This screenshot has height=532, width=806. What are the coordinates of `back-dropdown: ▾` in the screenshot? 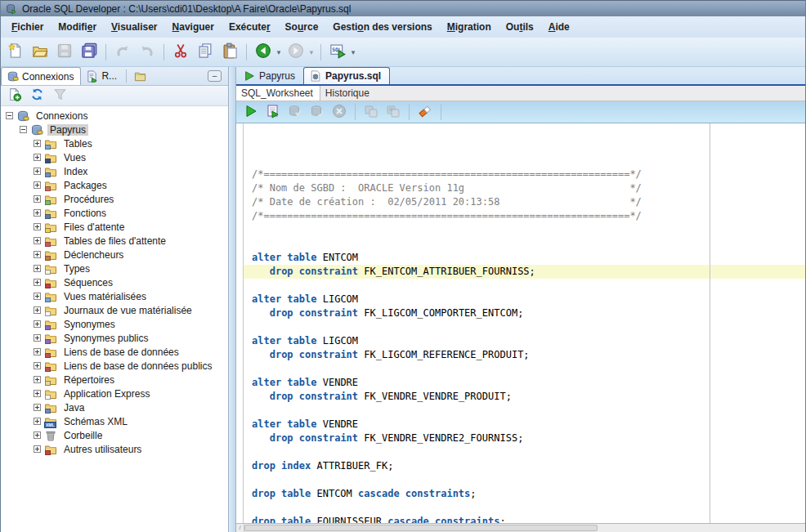 It's located at (279, 52).